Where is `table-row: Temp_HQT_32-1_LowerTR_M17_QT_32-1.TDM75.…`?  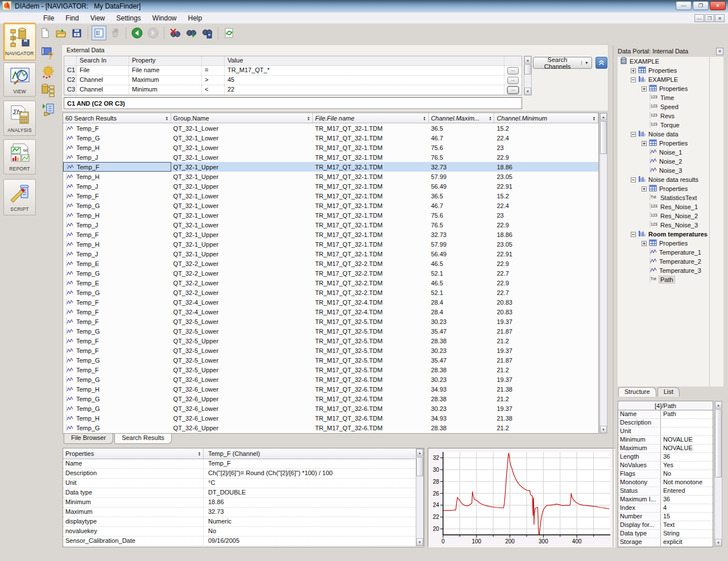
table-row: Temp_HQT_32-1_LowerTR_M17_QT_32-1.TDM75.… is located at coordinates (331, 148).